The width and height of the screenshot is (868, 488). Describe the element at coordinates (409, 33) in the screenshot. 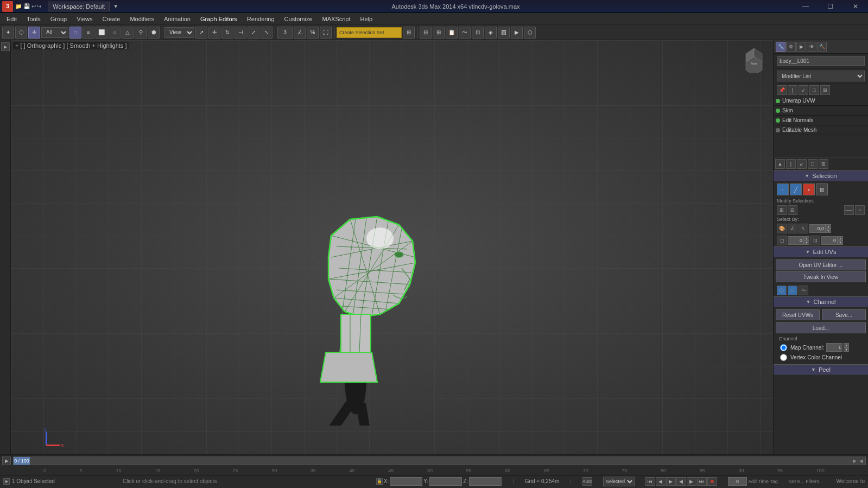

I see `named-selection-btn: ⊞` at that location.